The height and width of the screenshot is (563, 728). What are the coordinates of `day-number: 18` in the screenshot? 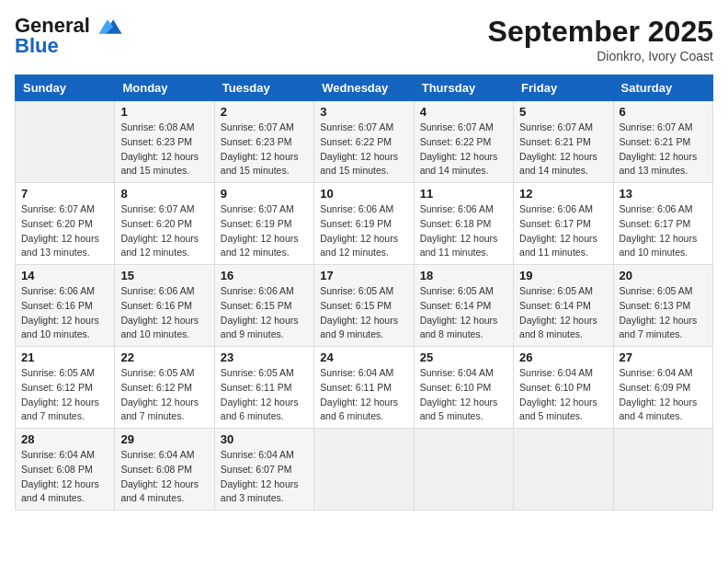 It's located at (463, 276).